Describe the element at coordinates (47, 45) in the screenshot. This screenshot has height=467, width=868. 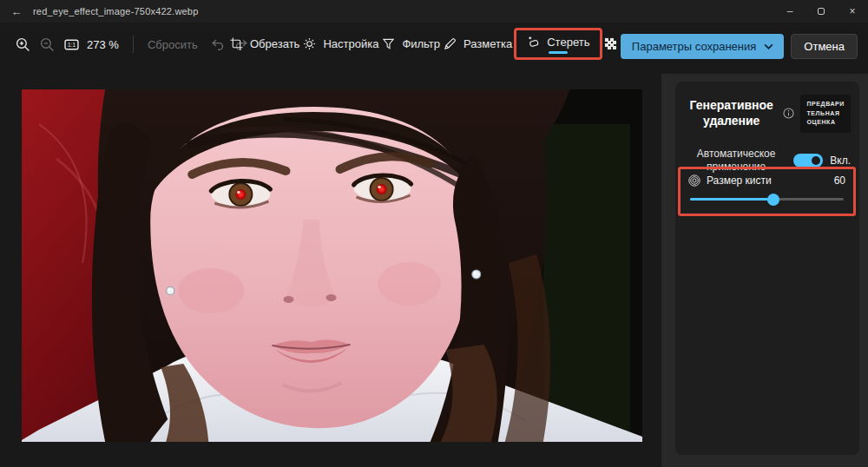
I see `zoom-out-icon` at that location.